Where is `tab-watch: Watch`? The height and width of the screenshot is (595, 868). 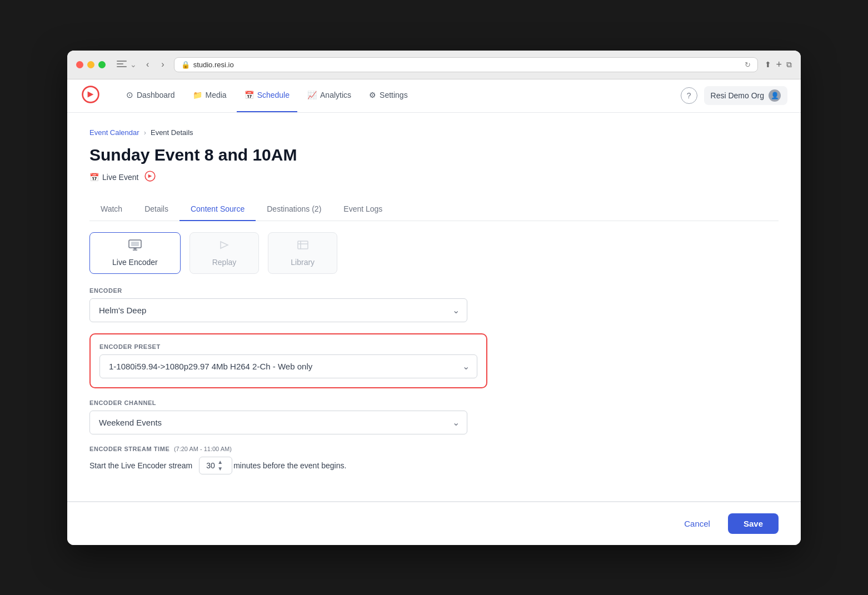
tab-watch: Watch is located at coordinates (111, 209).